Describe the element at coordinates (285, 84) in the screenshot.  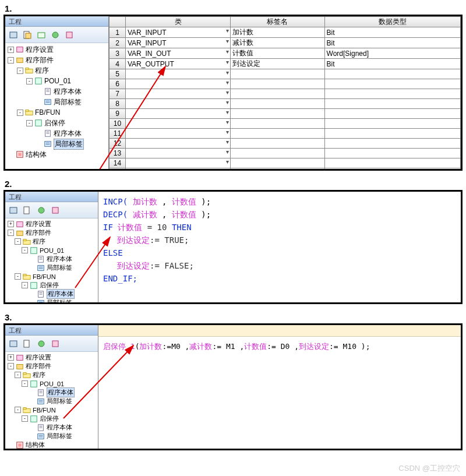
I see `grid-row: 6` at that location.